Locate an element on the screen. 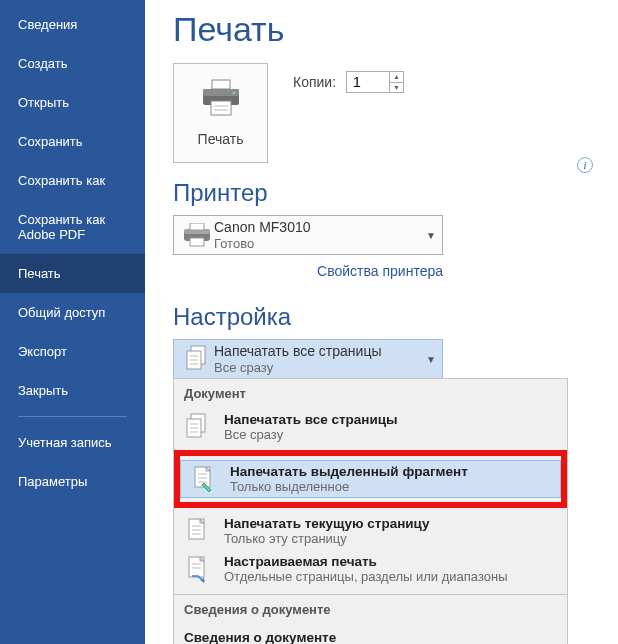 Image resolution: width=618 pixels, height=644 pixels. printer-status: Готово is located at coordinates (320, 244).